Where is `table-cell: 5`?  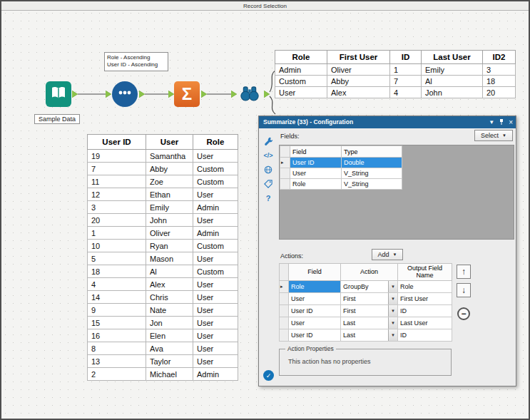
table-cell: 5 is located at coordinates (117, 259).